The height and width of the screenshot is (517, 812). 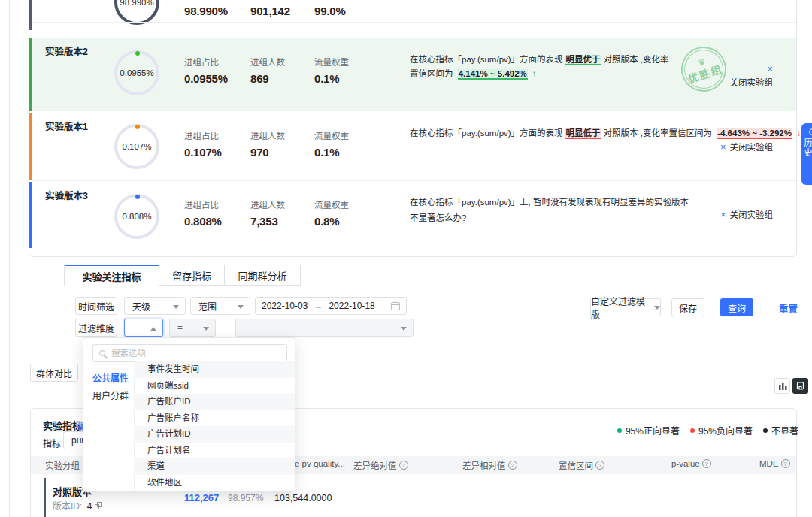 What do you see at coordinates (153, 329) in the screenshot?
I see `chevron-up-icon` at bounding box center [153, 329].